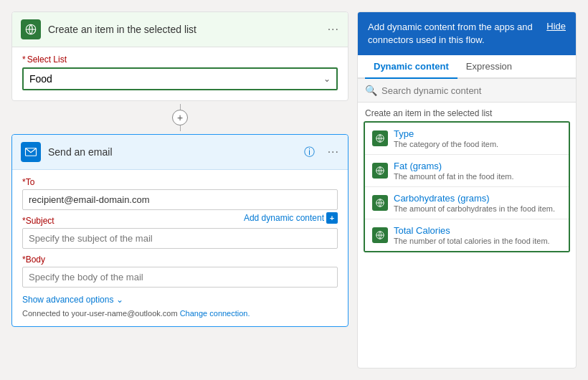 The image size is (588, 380). What do you see at coordinates (180, 56) in the screenshot?
I see `create-item-card: Create an item in the selected list ··· …` at bounding box center [180, 56].